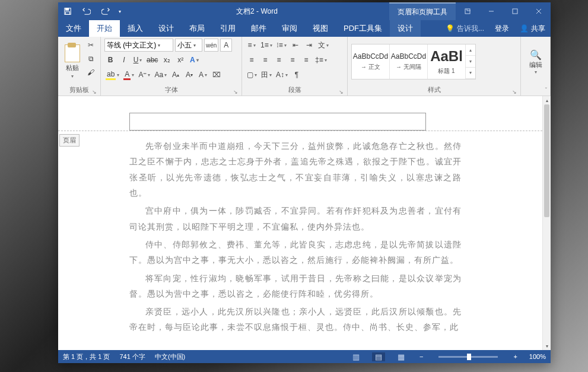 Image resolution: width=588 pixels, height=372 pixels. Describe the element at coordinates (371, 62) in the screenshot. I see `style-normal: AaBbCcDd→ 正文` at that location.